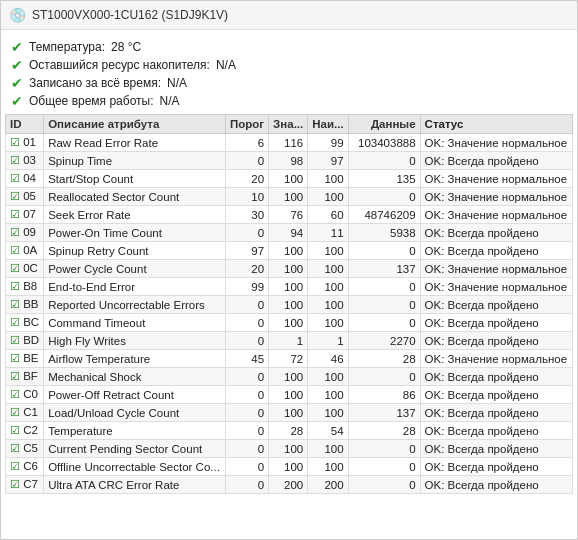  What do you see at coordinates (25, 233) in the screenshot?
I see `cell-id: ☑ 09` at bounding box center [25, 233].